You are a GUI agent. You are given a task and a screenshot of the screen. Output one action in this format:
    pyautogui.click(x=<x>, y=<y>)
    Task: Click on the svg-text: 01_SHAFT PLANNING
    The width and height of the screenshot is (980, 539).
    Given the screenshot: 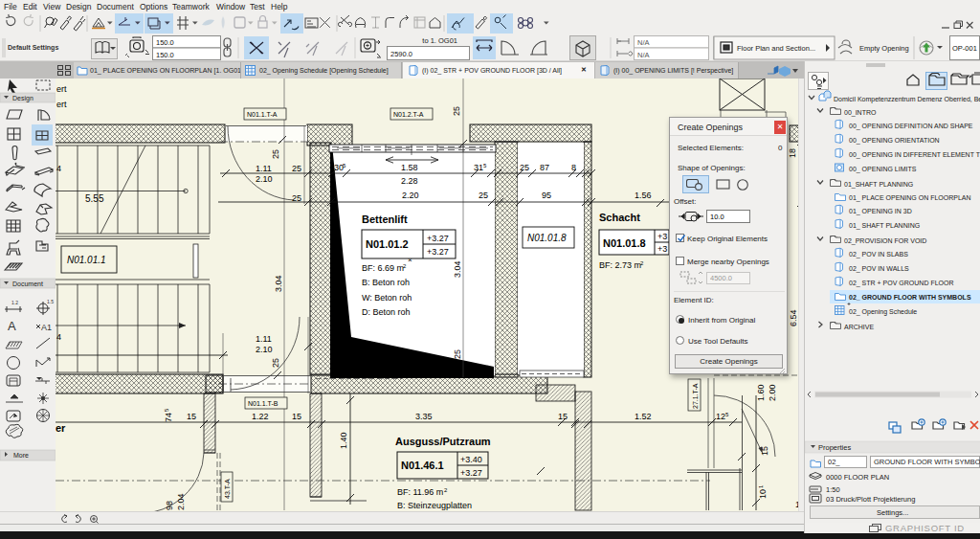 What is the action you would take?
    pyautogui.click(x=879, y=185)
    